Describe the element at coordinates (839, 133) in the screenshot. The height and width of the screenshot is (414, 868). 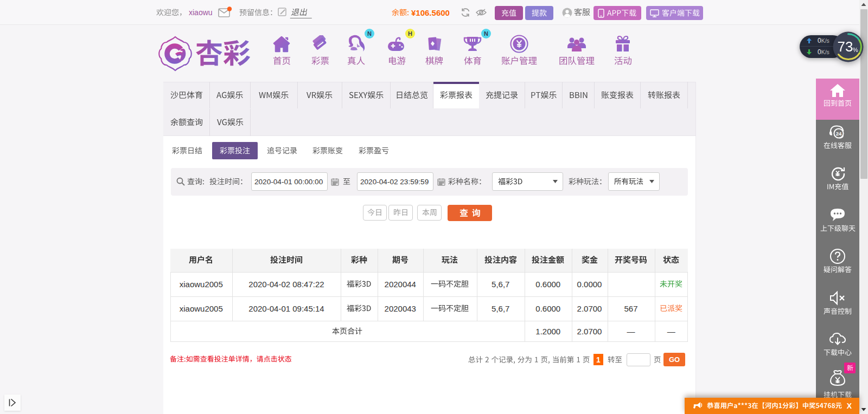
I see `svg-text: 24` at that location.